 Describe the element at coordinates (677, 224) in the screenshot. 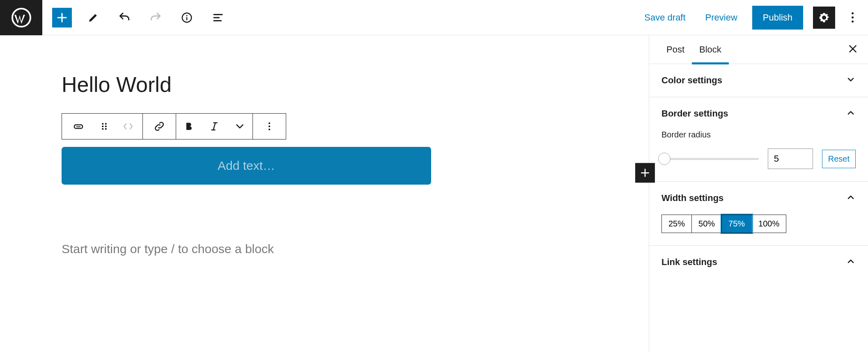

I see `width-option-25: 25%` at that location.